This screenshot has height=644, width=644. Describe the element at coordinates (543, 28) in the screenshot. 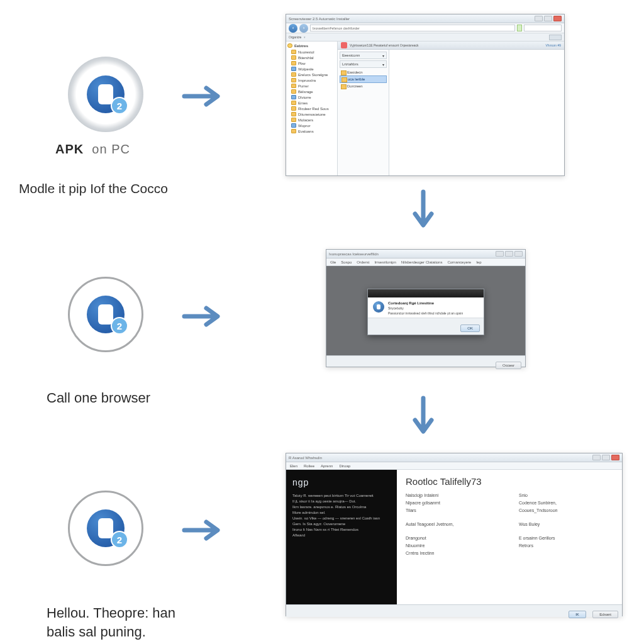

I see `search-input` at that location.